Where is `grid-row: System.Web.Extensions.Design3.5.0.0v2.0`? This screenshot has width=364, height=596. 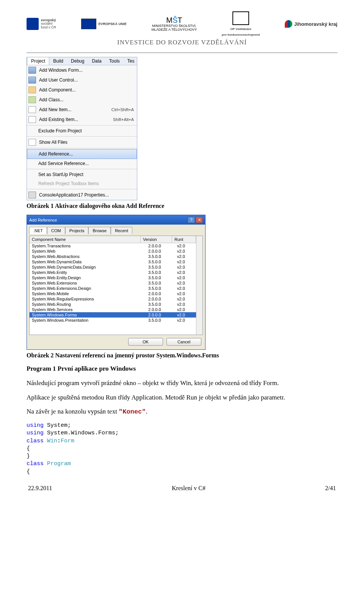
grid-row: System.Web.Extensions.Design3.5.0.0v2.0 is located at coordinates (113, 288).